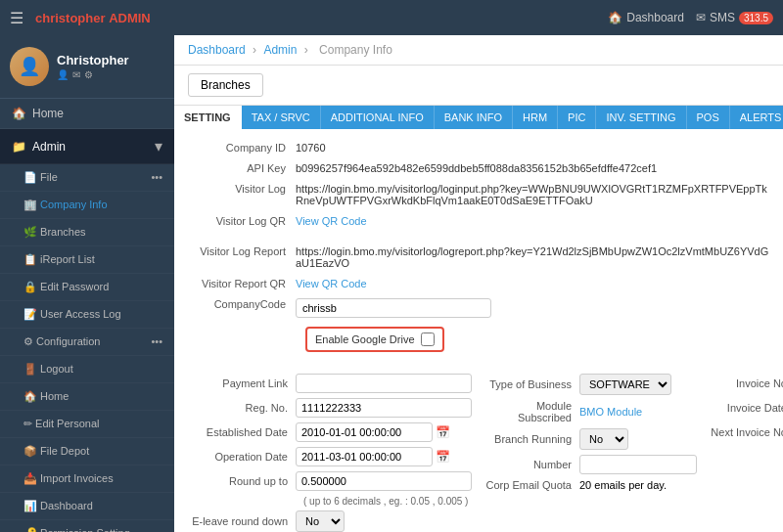 This screenshot has height=532, width=783. I want to click on sidebar-item-file-depot: 📦 File Depot, so click(87, 452).